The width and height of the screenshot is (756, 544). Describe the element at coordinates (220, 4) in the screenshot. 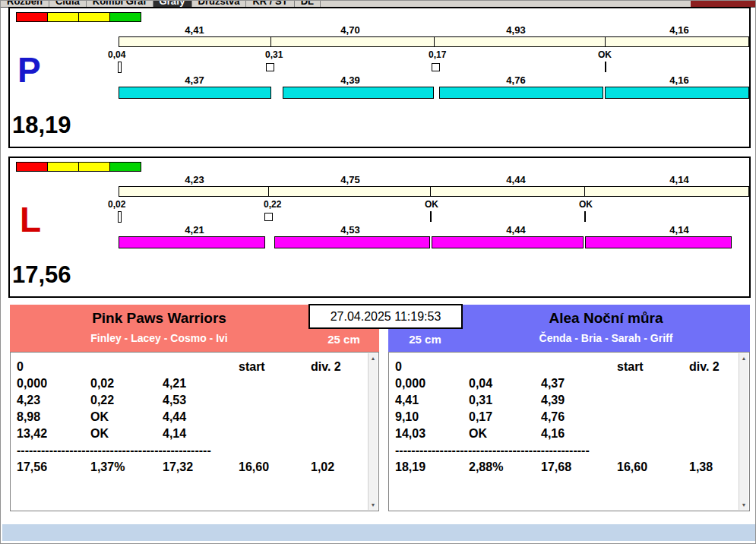

I see `tab-druzstva: Družstva` at that location.